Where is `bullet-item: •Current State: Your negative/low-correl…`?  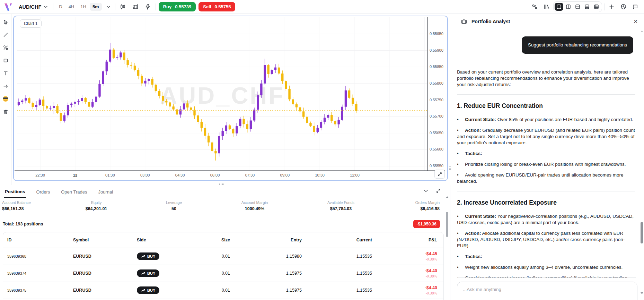 bullet-item: •Current State: Your negative/low-correl… is located at coordinates (546, 220).